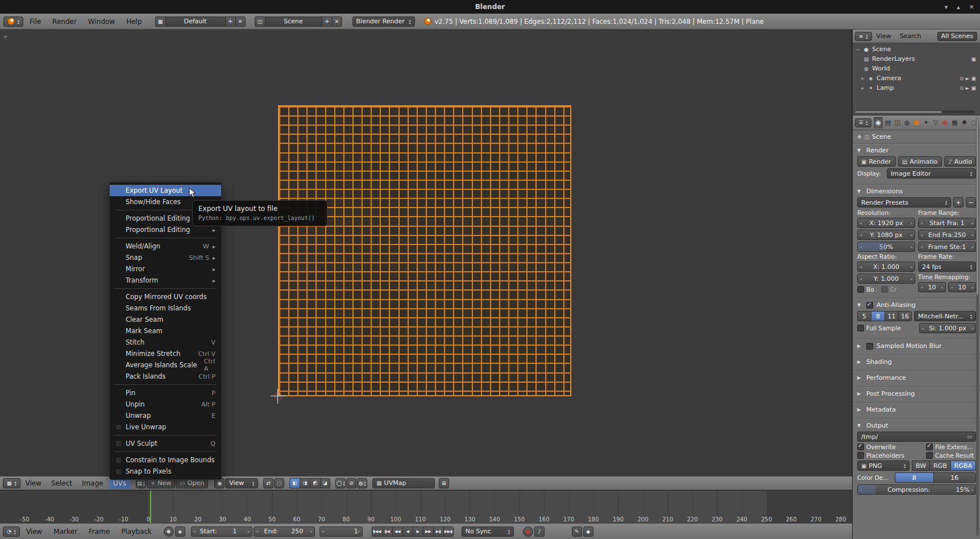  What do you see at coordinates (917, 88) in the screenshot?
I see `outliner-row-lamp: + ✦ Lamp ⊙ ► ▣` at bounding box center [917, 88].